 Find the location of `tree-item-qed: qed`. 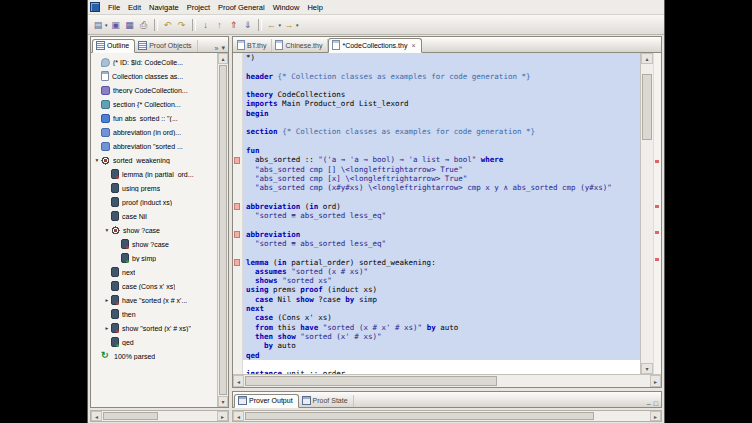

tree-item-qed: qed is located at coordinates (154, 342).